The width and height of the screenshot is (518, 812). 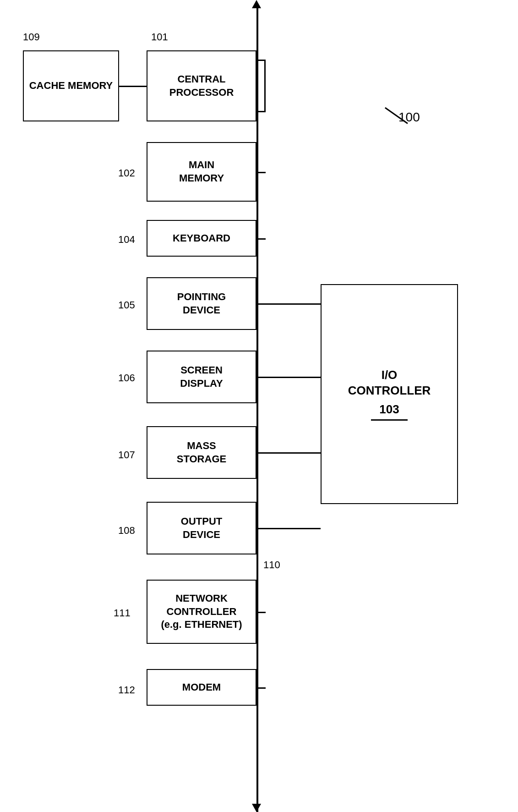 What do you see at coordinates (202, 612) in the screenshot?
I see `network-controller-block: NETWORKCONTROLLER(e.g. ETHERNET)` at bounding box center [202, 612].